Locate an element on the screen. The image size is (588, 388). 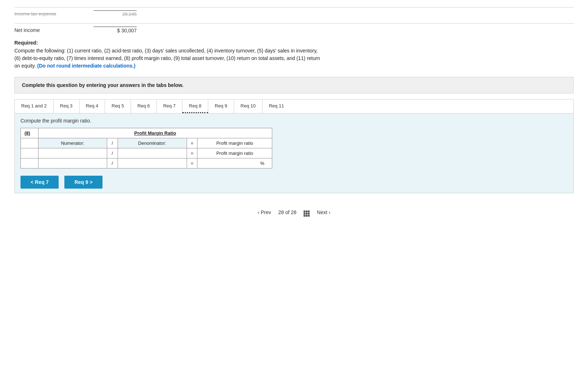
page-current: 28 is located at coordinates (281, 212).